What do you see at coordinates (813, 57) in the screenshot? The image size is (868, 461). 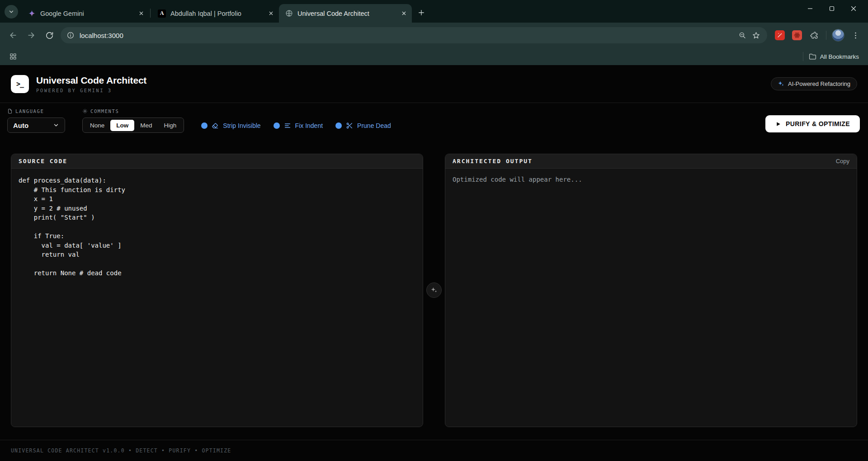 I see `folder-icon` at bounding box center [813, 57].